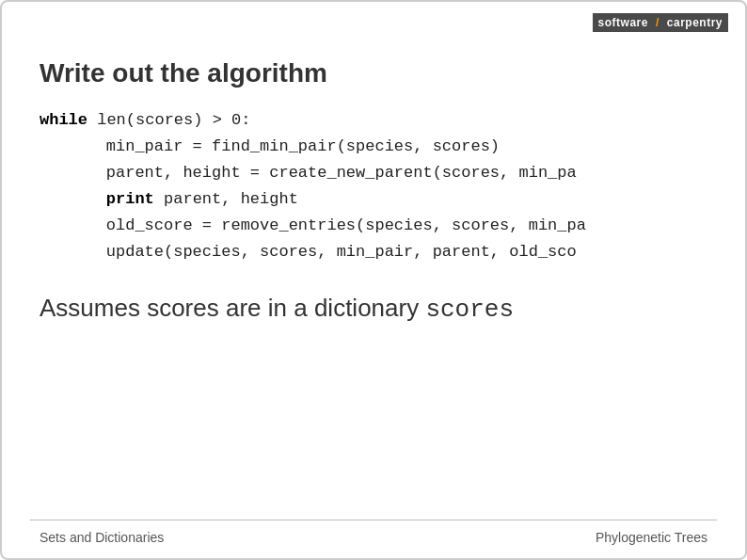  What do you see at coordinates (232, 308) in the screenshot?
I see `assumes-text-before: Assumes scores are in a dictionary` at bounding box center [232, 308].